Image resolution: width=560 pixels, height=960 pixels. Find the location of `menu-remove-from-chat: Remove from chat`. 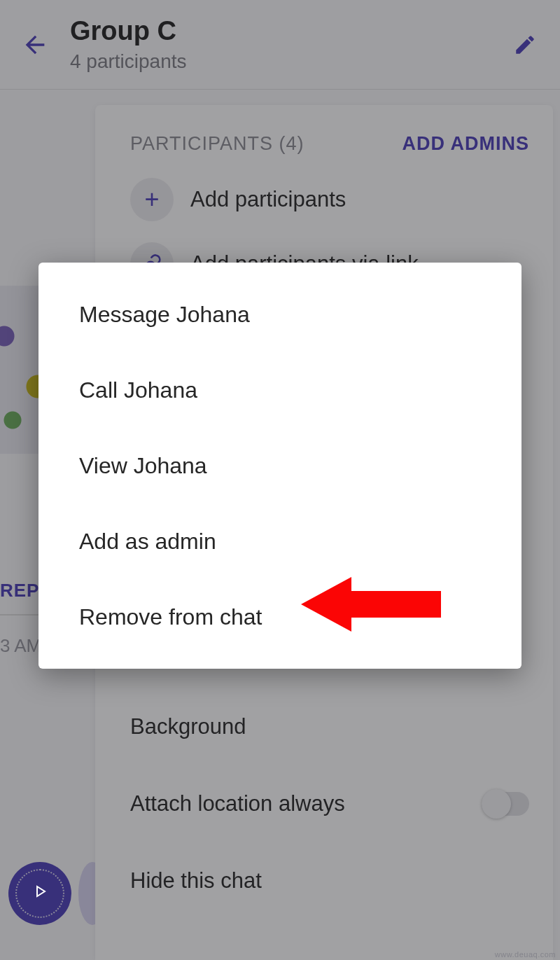

menu-remove-from-chat: Remove from chat is located at coordinates (280, 617).